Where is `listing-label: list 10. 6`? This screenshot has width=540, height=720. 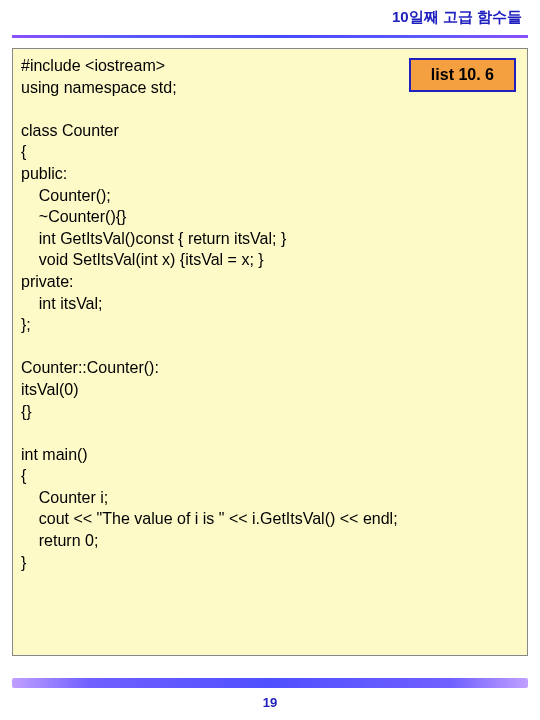
listing-label: list 10. 6 is located at coordinates (462, 75).